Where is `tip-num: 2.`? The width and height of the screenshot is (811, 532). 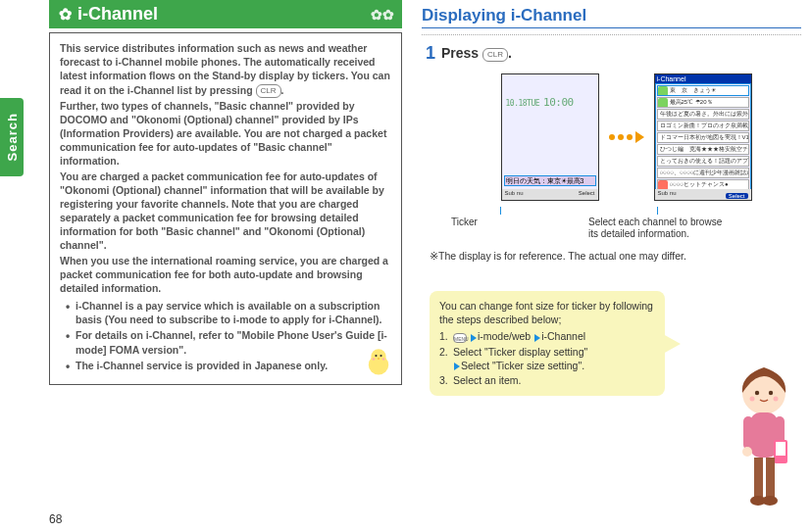
tip-num: 2. is located at coordinates (443, 352).